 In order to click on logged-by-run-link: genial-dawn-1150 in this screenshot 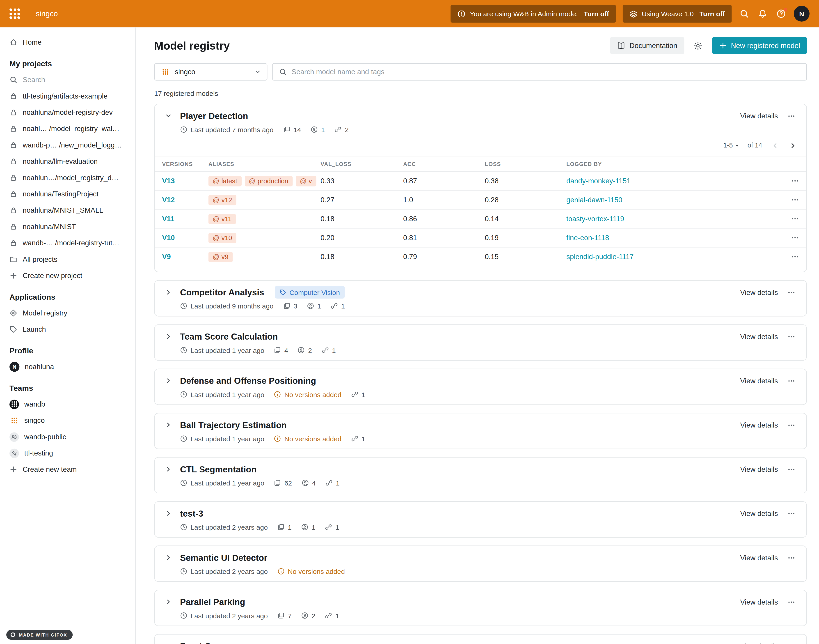, I will do `click(675, 200)`.